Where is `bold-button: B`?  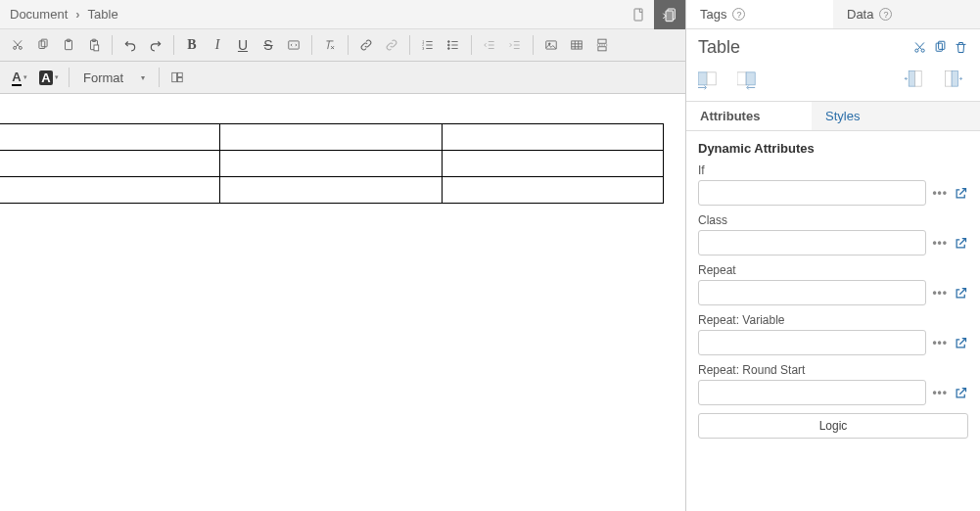
bold-button: B is located at coordinates (192, 45).